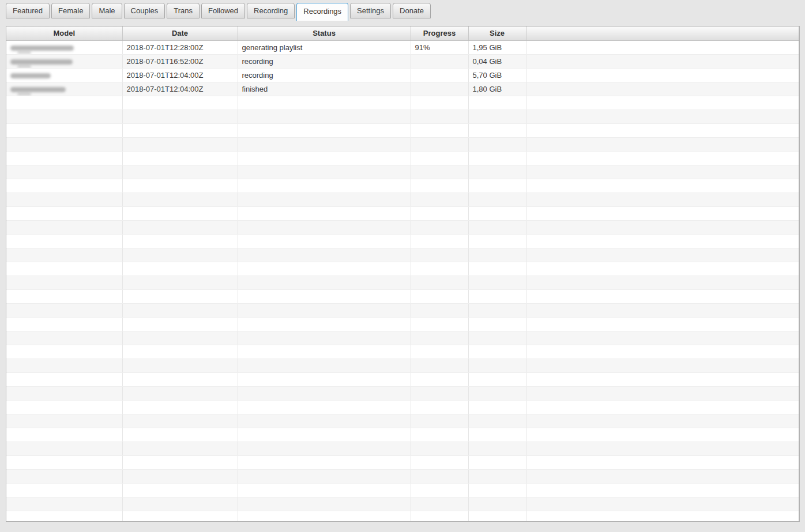 Image resolution: width=805 pixels, height=532 pixels. Describe the element at coordinates (107, 10) in the screenshot. I see `tab-male: Male` at that location.